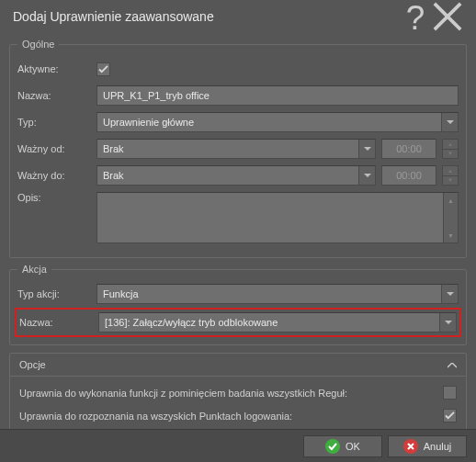  What do you see at coordinates (207, 17) in the screenshot?
I see `window-title: Dodaj Uprawnienie zaawansowane` at bounding box center [207, 17].